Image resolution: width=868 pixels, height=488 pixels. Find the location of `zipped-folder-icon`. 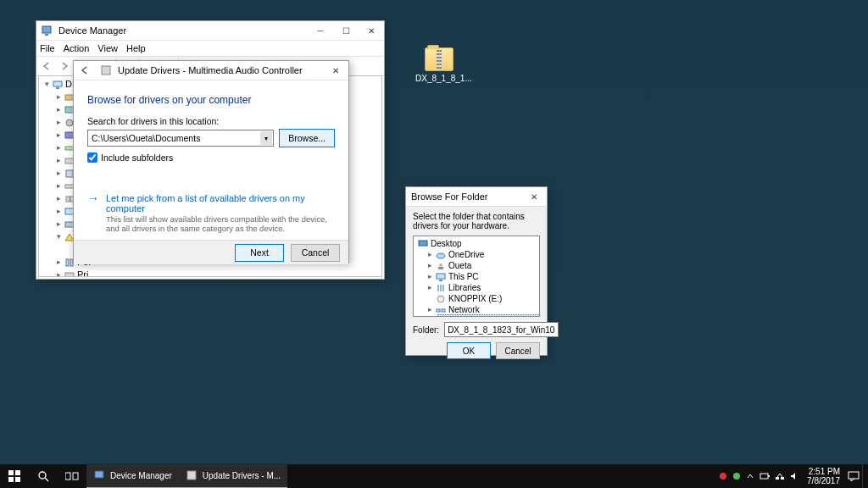

zipped-folder-icon is located at coordinates (439, 59).